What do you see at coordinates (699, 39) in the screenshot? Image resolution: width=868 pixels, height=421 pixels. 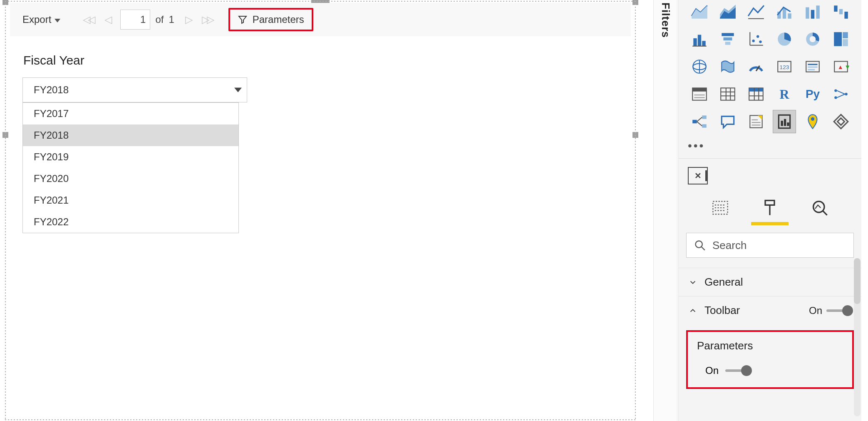 I see `clustered-bar-chart-icon` at bounding box center [699, 39].